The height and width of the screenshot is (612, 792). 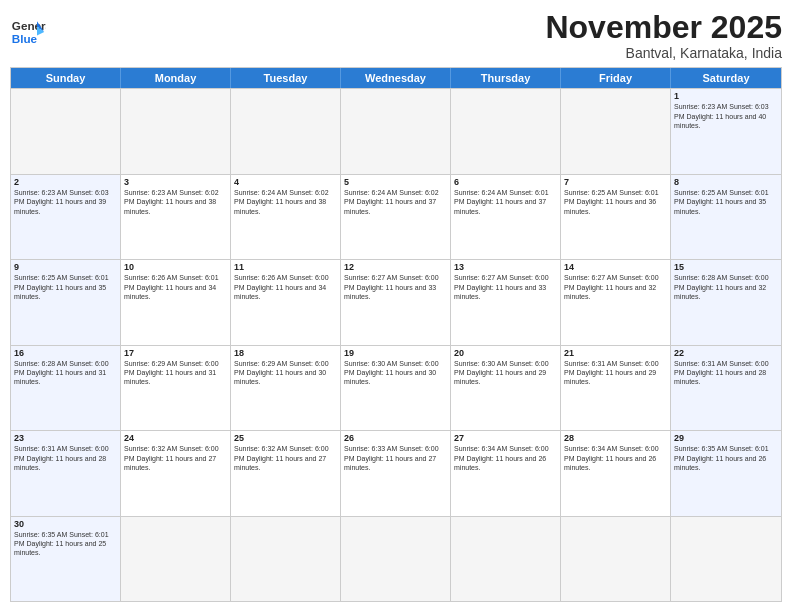 What do you see at coordinates (616, 473) in the screenshot?
I see `calendar-cell-4-5: 28Sunrise: 6:34 AM Sunset: 6:00 PM Dayli…` at bounding box center [616, 473].